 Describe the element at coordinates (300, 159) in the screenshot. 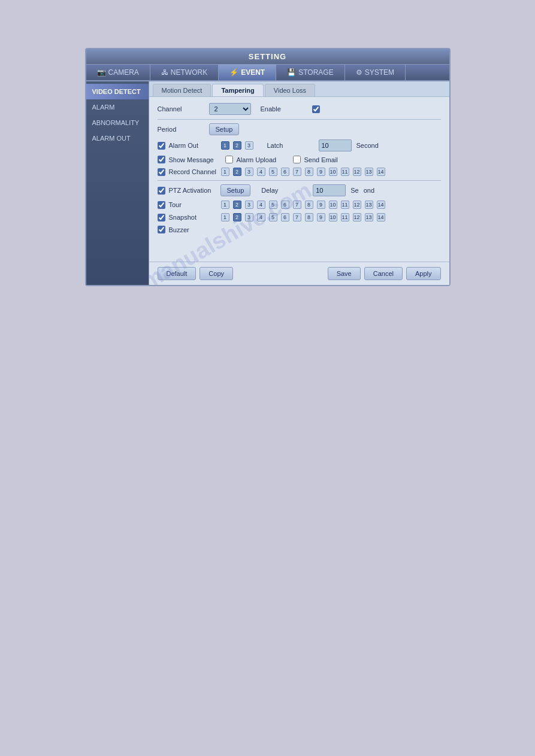

I see `message-row: Show Message Alarm Upload Send Email` at that location.